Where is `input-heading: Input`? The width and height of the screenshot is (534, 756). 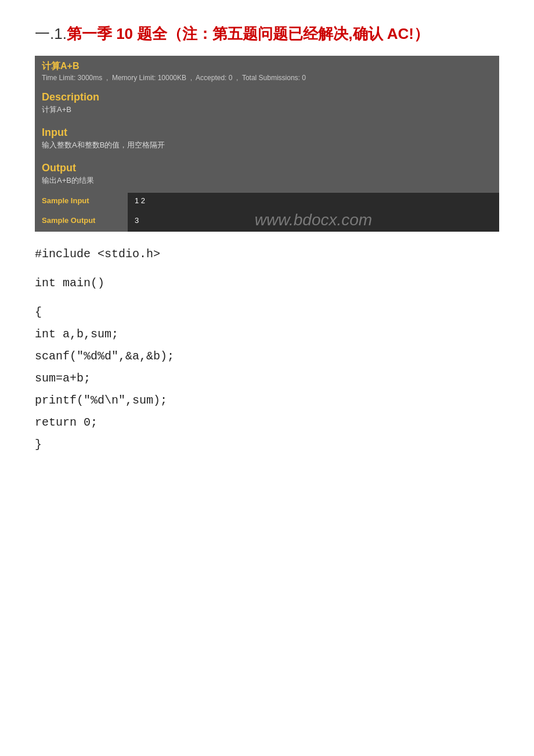
input-heading: Input is located at coordinates (267, 132).